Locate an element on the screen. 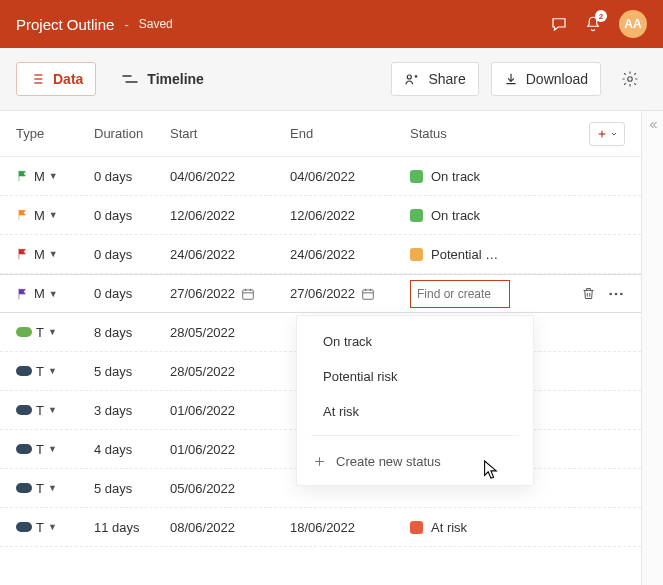  status-option-label: At risk is located at coordinates (341, 412).